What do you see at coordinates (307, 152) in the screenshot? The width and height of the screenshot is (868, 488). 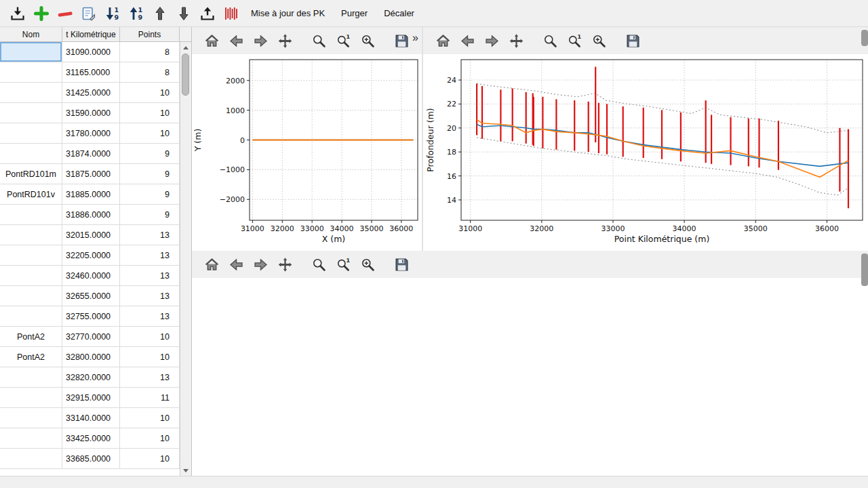 I see `xy-plot-canvas: 310003200033000340003500036000−2000−1000…` at bounding box center [307, 152].